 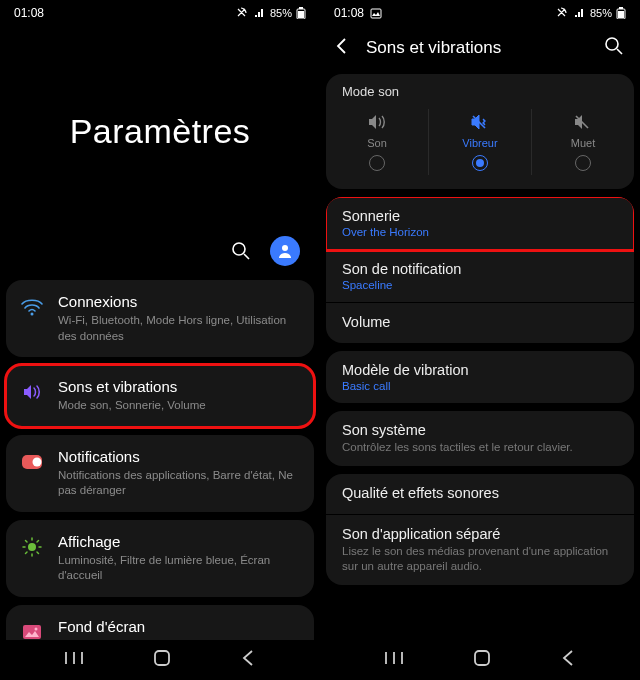 What do you see at coordinates (583, 142) in the screenshot?
I see `mode-mute: Muet` at bounding box center [583, 142].